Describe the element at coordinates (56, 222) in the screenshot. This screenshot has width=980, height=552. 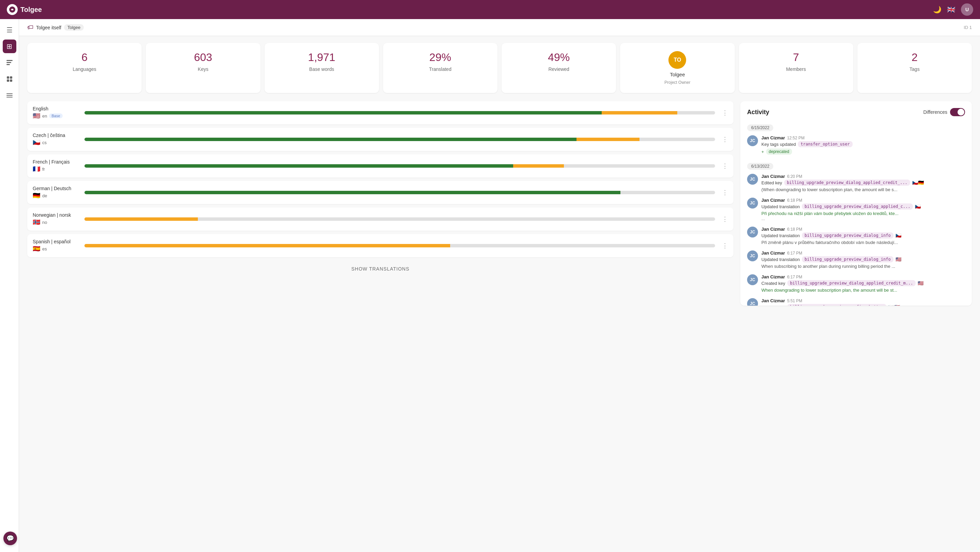
I see `lang-code-row-no: 🇳🇴 no` at that location.